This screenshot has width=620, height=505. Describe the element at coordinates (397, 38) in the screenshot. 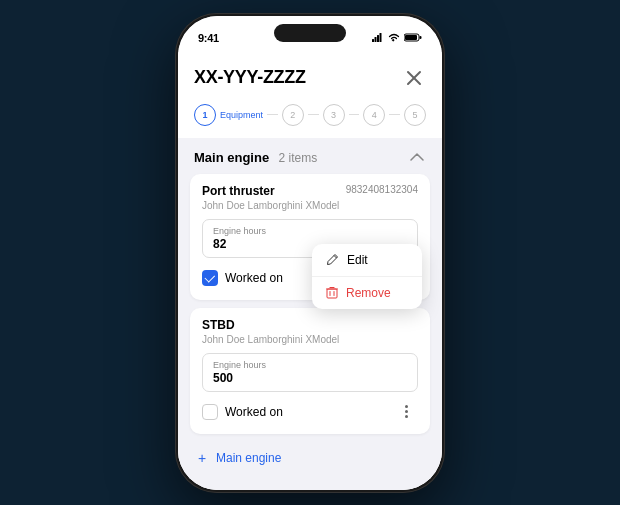

I see `status-icons` at that location.